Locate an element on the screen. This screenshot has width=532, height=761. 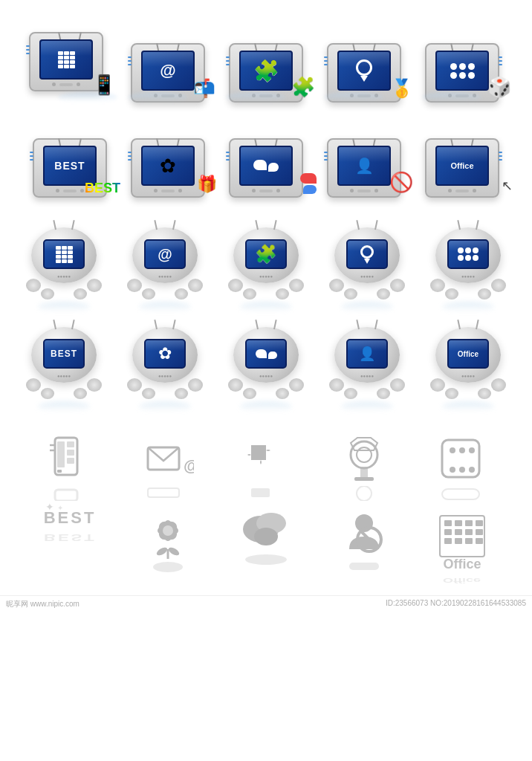
gray-mail-icon: @ is located at coordinates (168, 460).